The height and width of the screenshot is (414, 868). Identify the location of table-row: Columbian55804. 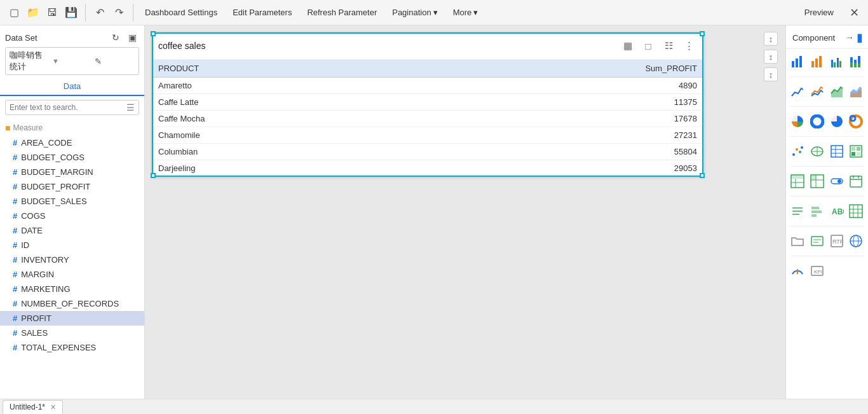
(428, 152).